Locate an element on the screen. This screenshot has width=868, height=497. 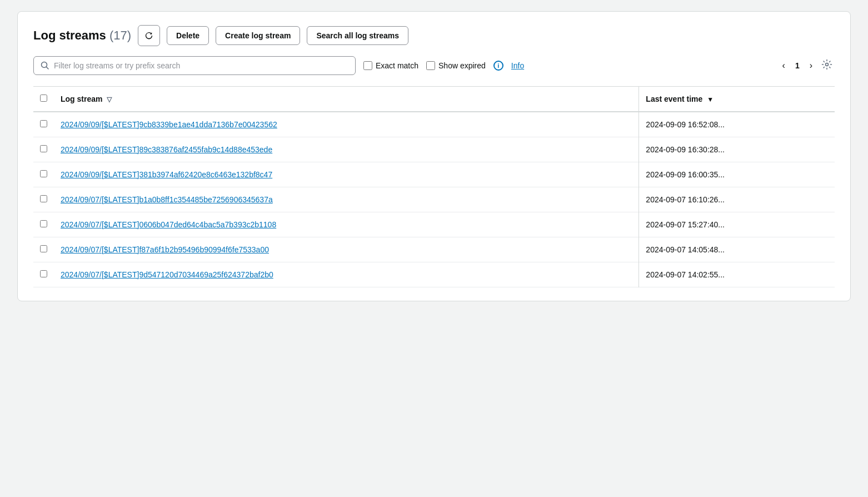
stream-link: 2024/09/09/[$LATEST]89c383876af2455fab9c… is located at coordinates (167, 150).